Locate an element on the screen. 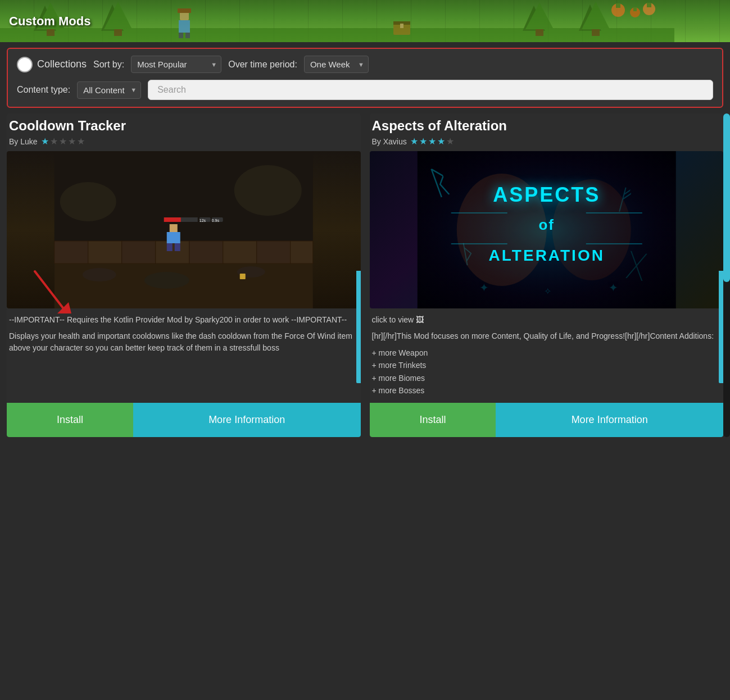  filter-bar: Collections Sort by: Most Popular Newest… is located at coordinates (365, 78).